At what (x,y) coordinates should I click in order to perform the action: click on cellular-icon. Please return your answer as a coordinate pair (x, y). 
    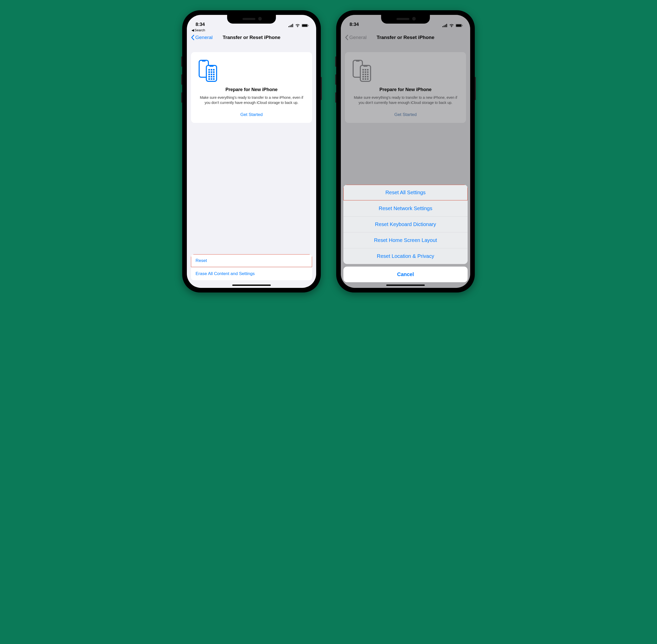
    Looking at the image, I should click on (291, 26).